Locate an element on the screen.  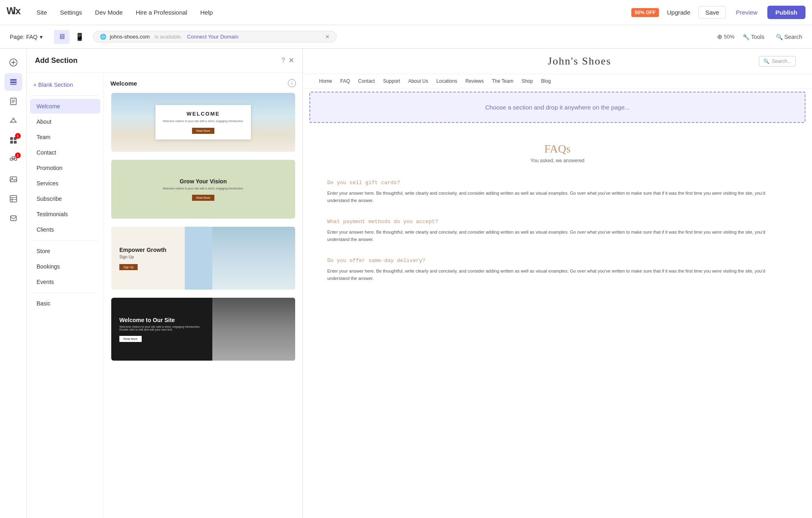
category-team: Team is located at coordinates (65, 137).